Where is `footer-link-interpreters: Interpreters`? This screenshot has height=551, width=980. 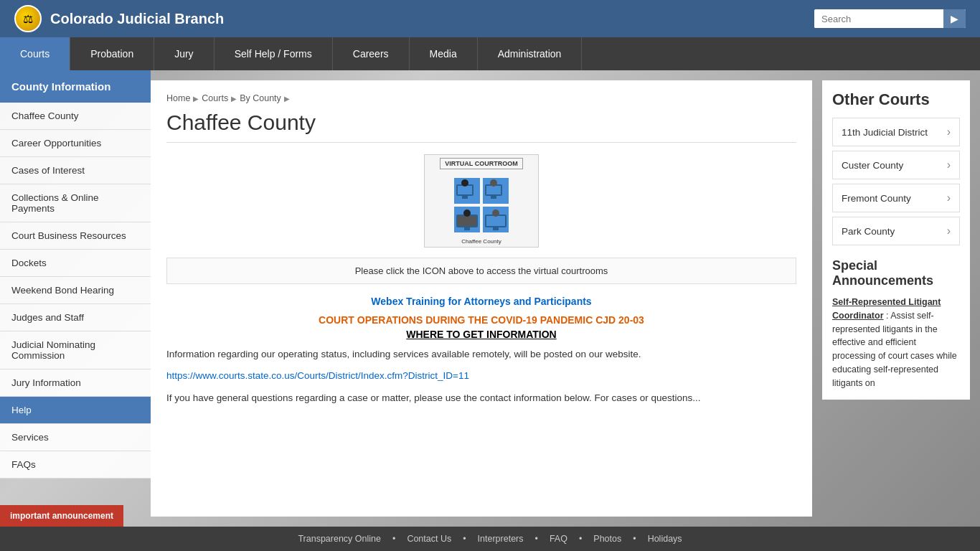
footer-link-interpreters: Interpreters is located at coordinates (501, 539).